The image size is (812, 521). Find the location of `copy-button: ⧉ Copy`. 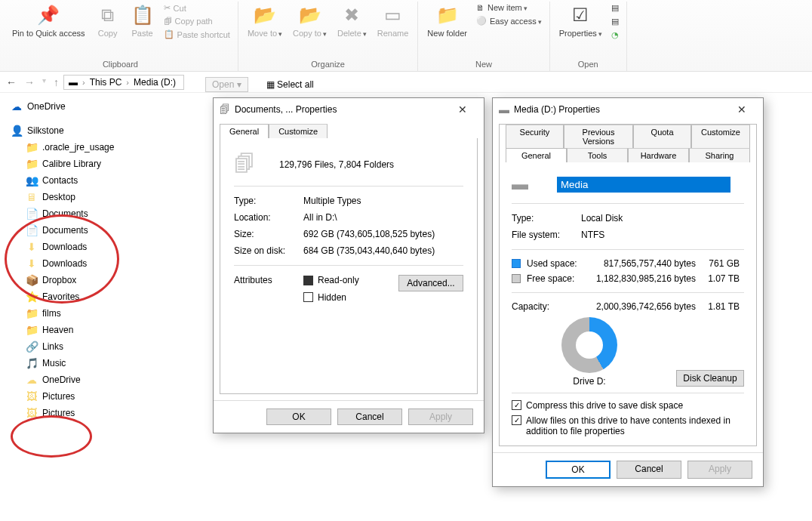

copy-button: ⧉ Copy is located at coordinates (108, 20).